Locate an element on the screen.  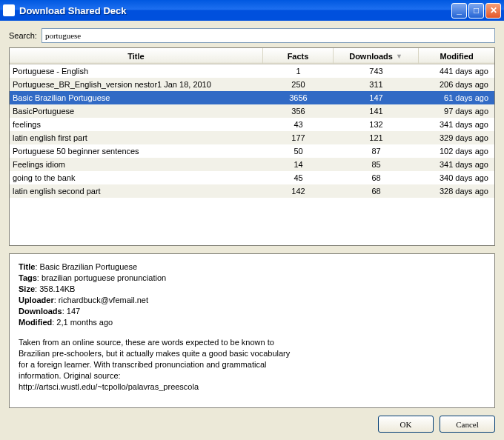
cell-modified: 328 days ago is located at coordinates (457, 191).